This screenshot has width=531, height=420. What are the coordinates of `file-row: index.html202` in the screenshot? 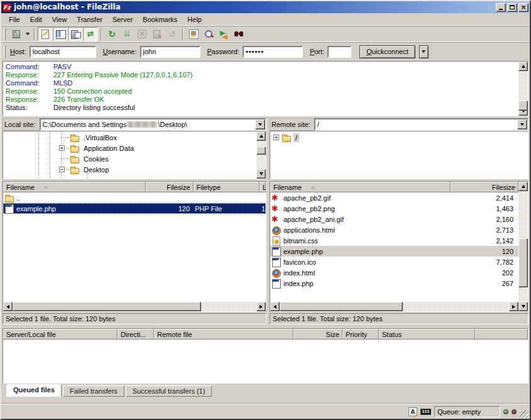 It's located at (395, 273).